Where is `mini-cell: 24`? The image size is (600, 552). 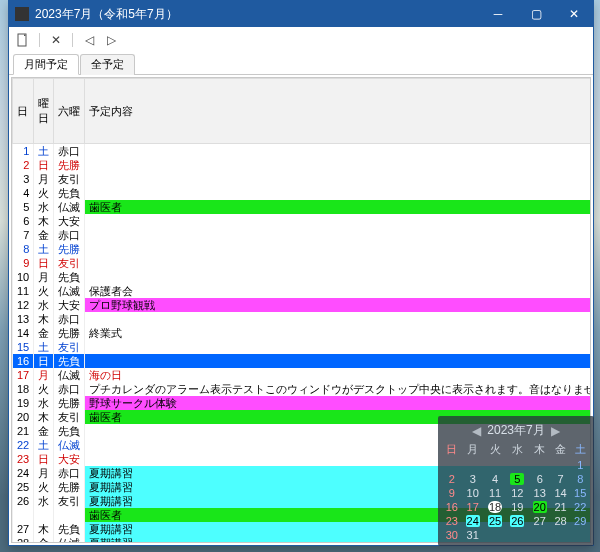 mini-cell: 24 is located at coordinates (473, 521).